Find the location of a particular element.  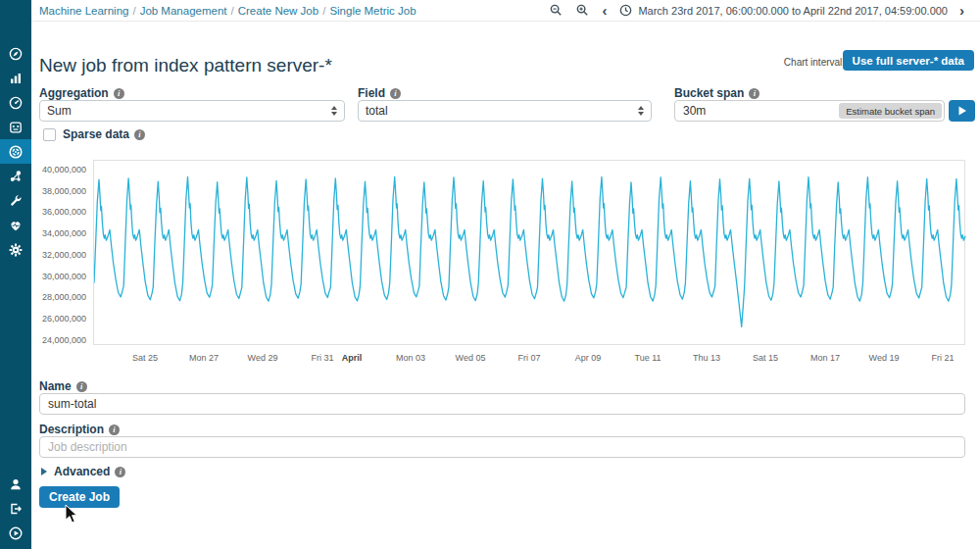

sparse-data-row: Sparse data is located at coordinates (94, 134).